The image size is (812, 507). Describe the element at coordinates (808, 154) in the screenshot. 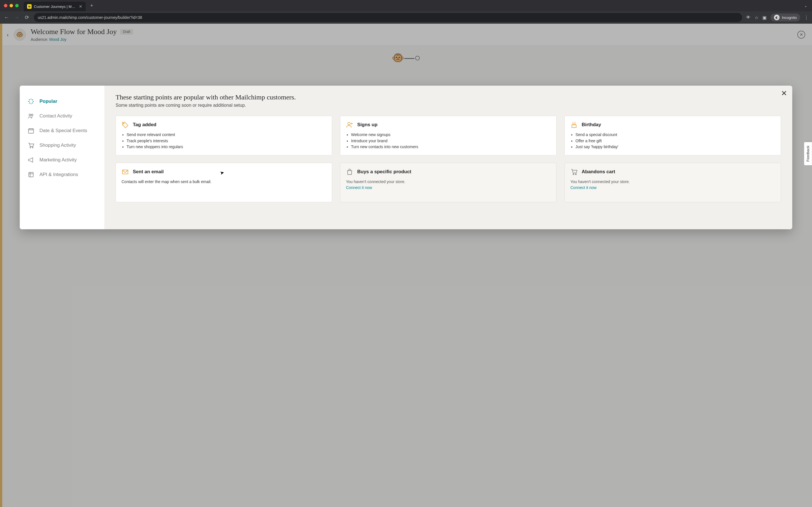

I see `feedback-tab: Feedback` at that location.